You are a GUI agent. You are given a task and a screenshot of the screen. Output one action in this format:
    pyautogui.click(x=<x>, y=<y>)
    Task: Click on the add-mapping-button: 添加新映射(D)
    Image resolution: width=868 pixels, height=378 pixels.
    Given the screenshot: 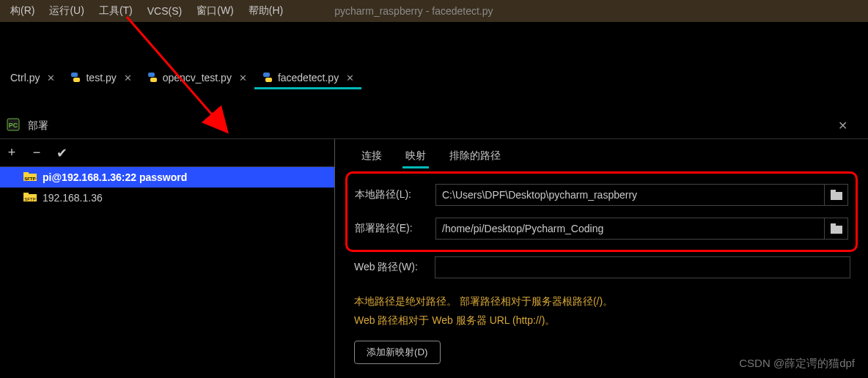 What is the action you would take?
    pyautogui.click(x=397, y=352)
    